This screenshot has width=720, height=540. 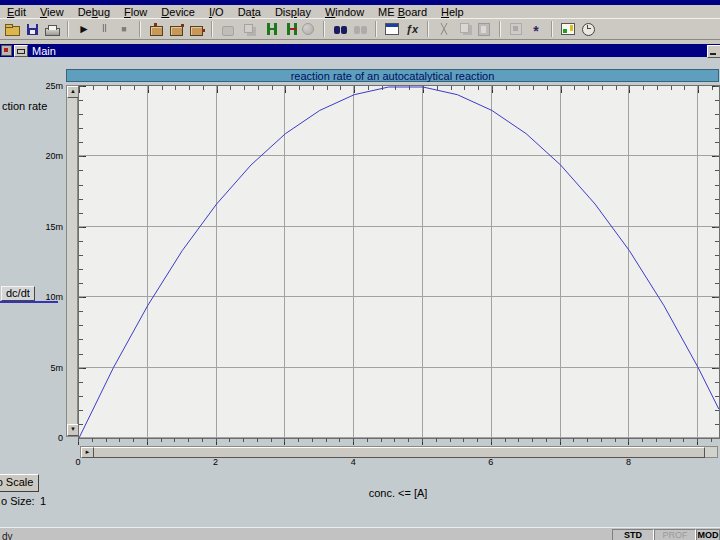 I want to click on save-icon, so click(x=32, y=29).